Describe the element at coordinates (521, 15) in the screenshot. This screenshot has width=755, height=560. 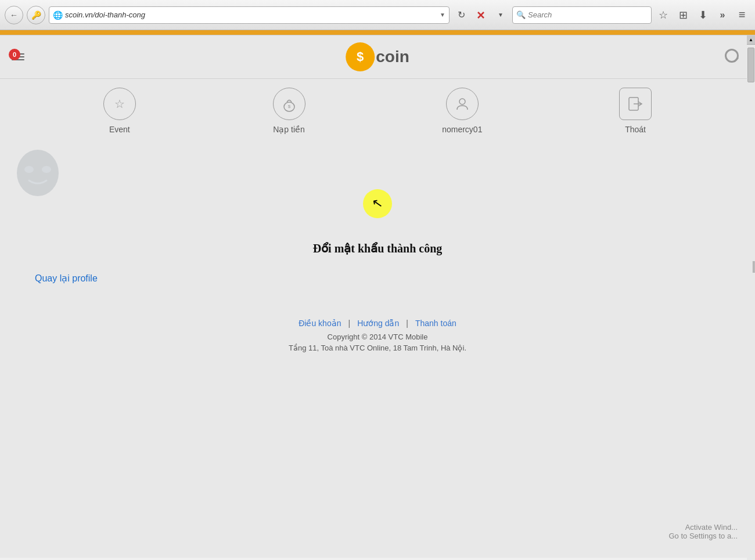
I see `search-icon: 🔍` at that location.